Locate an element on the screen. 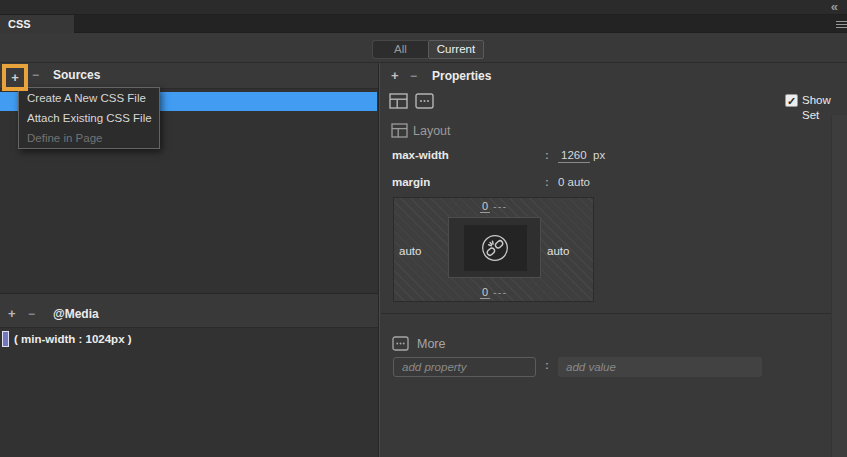 This screenshot has height=457, width=847. add-css-source-button: + is located at coordinates (15, 78).